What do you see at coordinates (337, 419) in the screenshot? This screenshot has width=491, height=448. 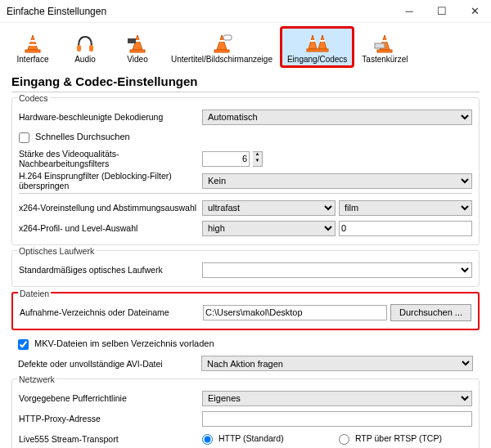 I see `http-proxy-input` at bounding box center [337, 419].